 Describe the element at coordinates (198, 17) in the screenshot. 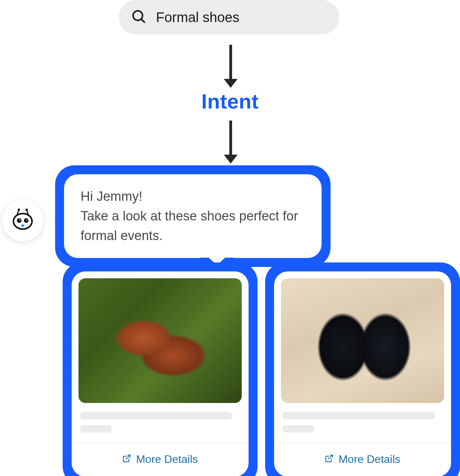

I see `search-query-text: Formal shoes` at that location.